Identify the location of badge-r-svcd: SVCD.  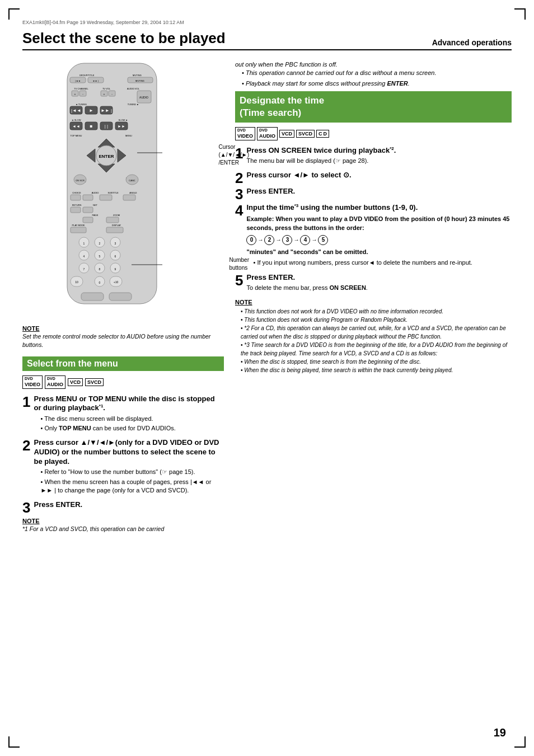
(306, 134).